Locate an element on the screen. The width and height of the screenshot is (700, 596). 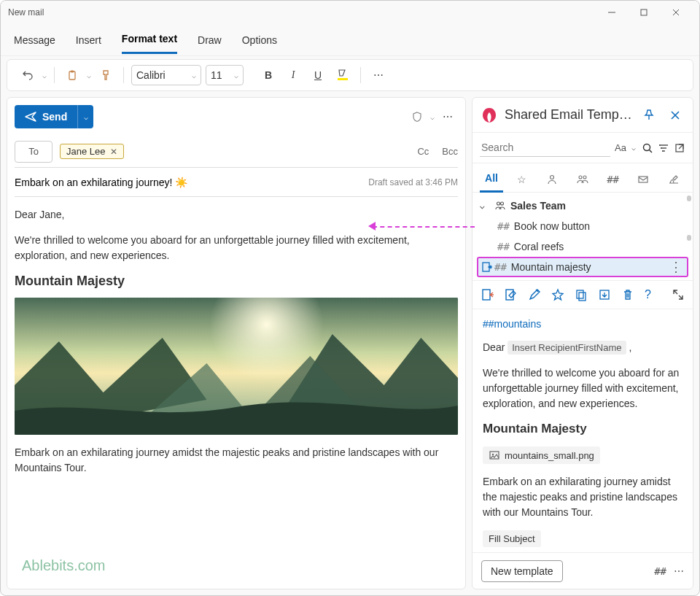
tree-item-coral-reefs: ## Coral reefs is located at coordinates (583, 247).